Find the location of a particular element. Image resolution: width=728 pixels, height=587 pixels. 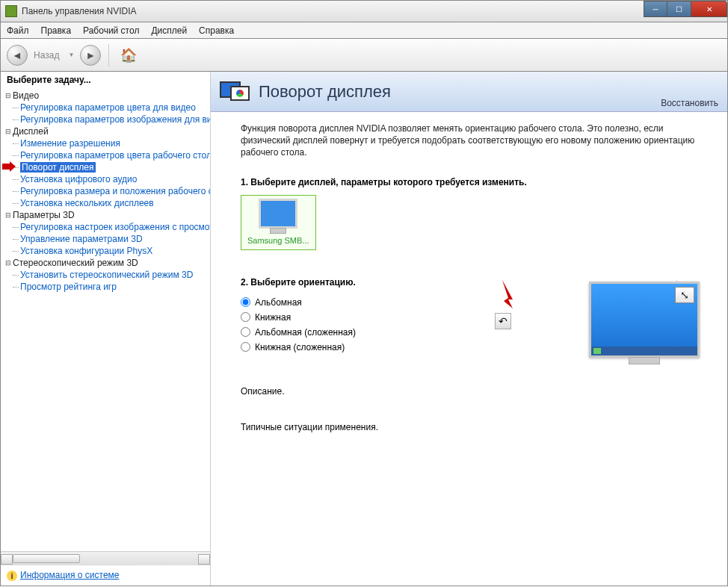

tree-leaf: Регулировка размера и положения рабочего… is located at coordinates (107, 191).